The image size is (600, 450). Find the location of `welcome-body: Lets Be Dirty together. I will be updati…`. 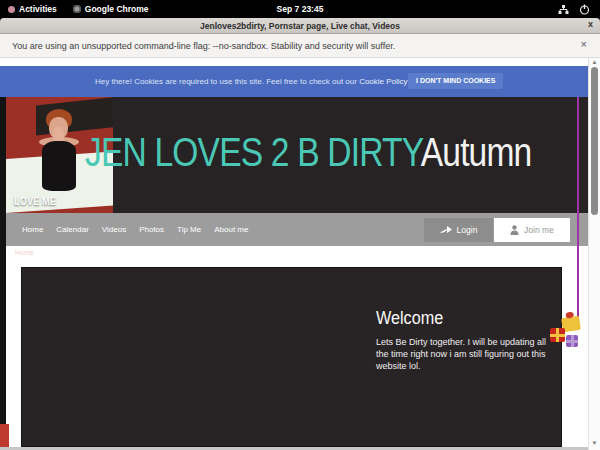

welcome-body: Lets Be Dirty together. I will be updati… is located at coordinates (464, 354).